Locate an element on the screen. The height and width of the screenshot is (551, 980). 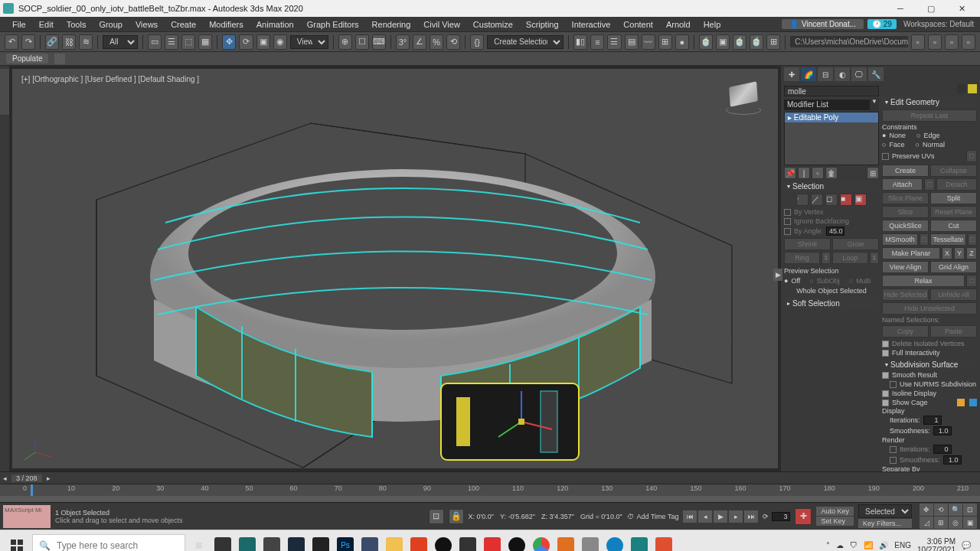
subobj-element: ▣ is located at coordinates (861, 200).